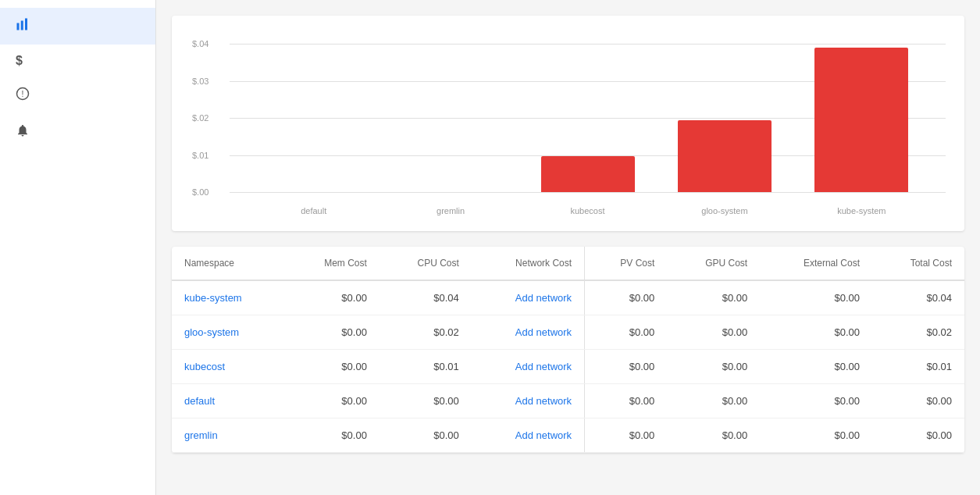 This screenshot has width=980, height=495. Describe the element at coordinates (229, 401) in the screenshot. I see `cell-namespace: default` at that location.